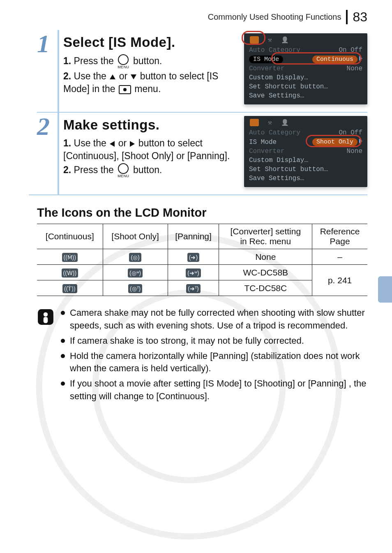 The height and width of the screenshot is (553, 392). I want to click on is-shoot-only-icon: (◎ᵀ), so click(135, 289).